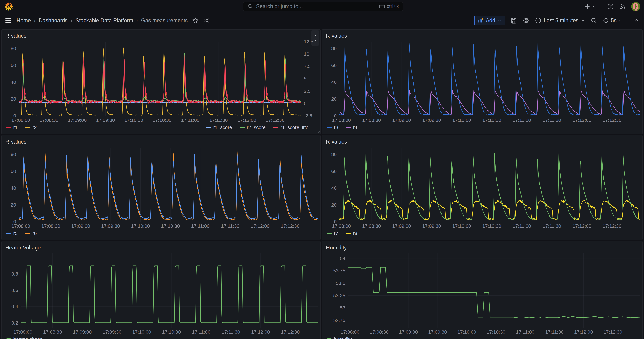 The width and height of the screenshot is (644, 339). What do you see at coordinates (12, 234) in the screenshot?
I see `legend-item-r5: r5` at bounding box center [12, 234].